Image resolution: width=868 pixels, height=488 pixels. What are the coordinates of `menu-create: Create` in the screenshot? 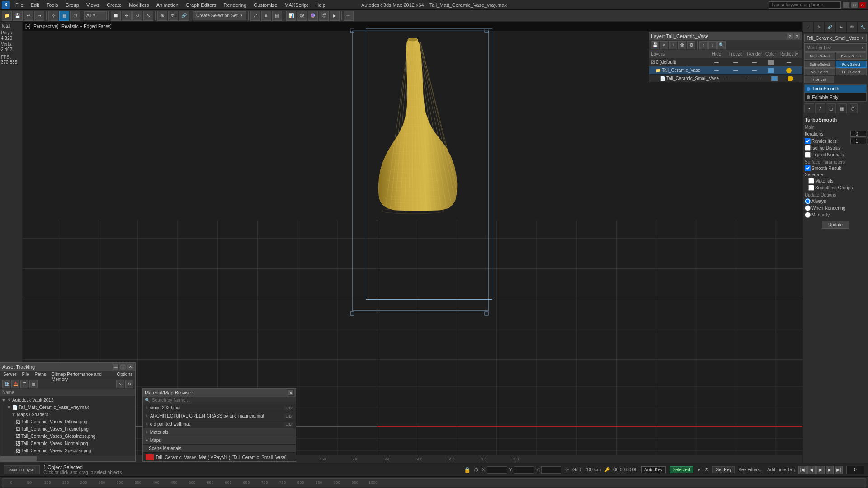 It's located at (114, 5).